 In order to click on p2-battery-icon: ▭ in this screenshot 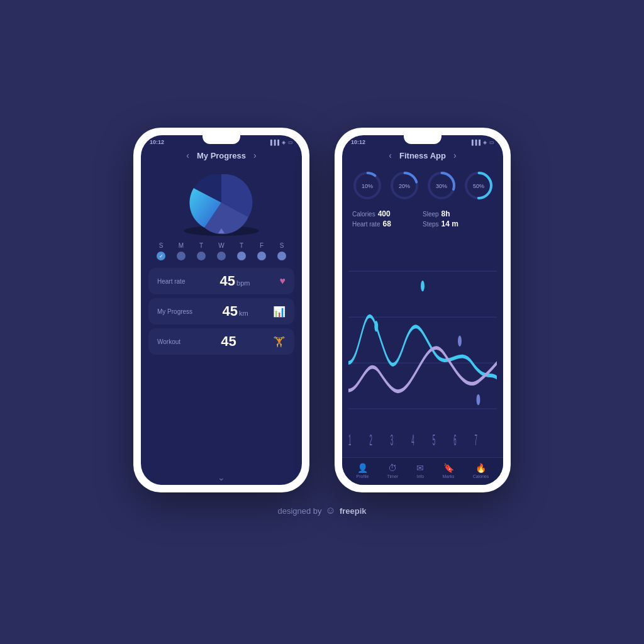, I will do `click(492, 142)`.